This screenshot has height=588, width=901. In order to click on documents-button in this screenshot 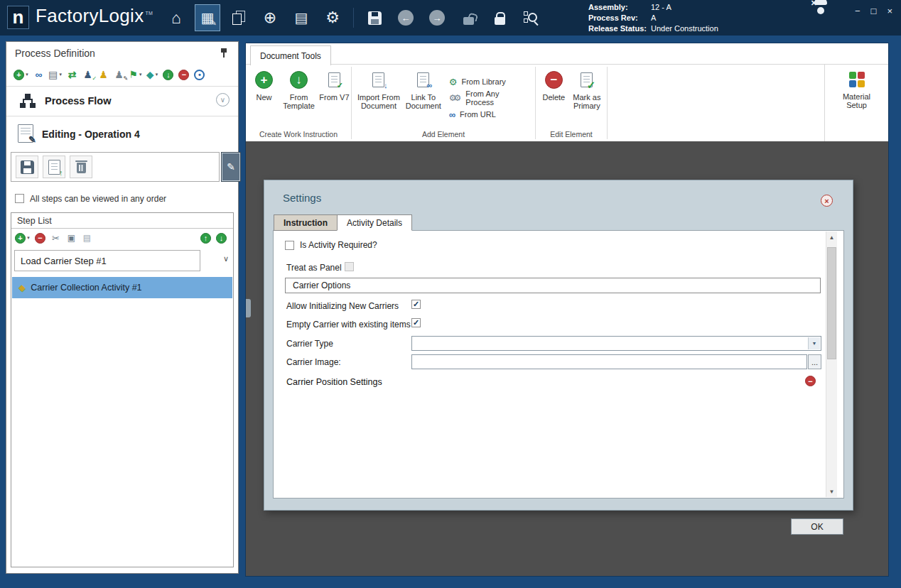, I will do `click(239, 18)`.